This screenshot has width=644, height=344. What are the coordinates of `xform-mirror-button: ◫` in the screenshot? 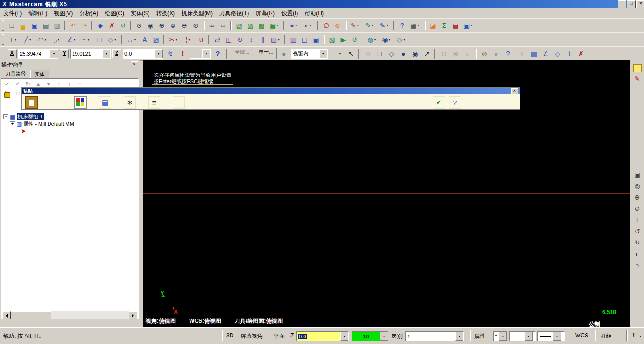 It's located at (229, 40).